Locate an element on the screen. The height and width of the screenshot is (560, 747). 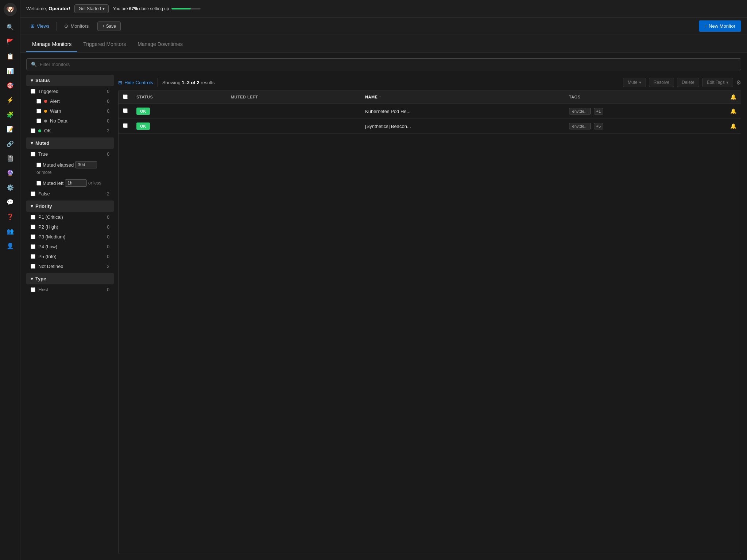
filter-muted-true: True 0 is located at coordinates (70, 154).